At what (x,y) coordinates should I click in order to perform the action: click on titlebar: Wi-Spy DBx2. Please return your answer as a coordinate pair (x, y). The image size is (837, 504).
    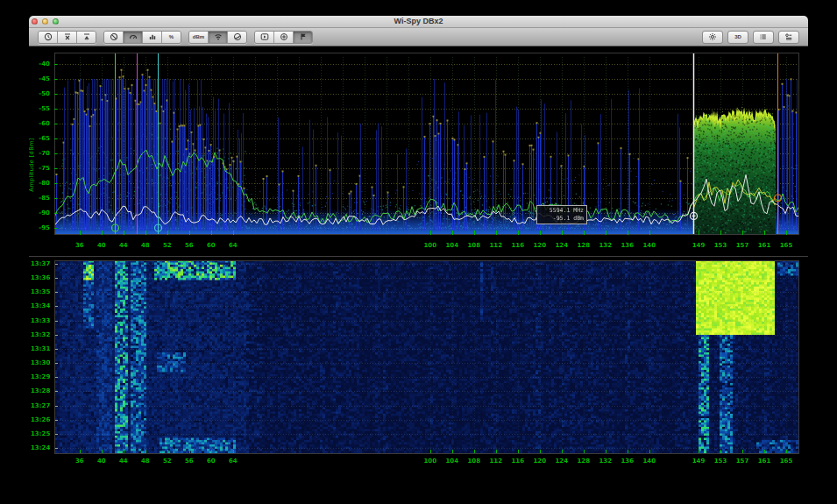
    Looking at the image, I should click on (419, 22).